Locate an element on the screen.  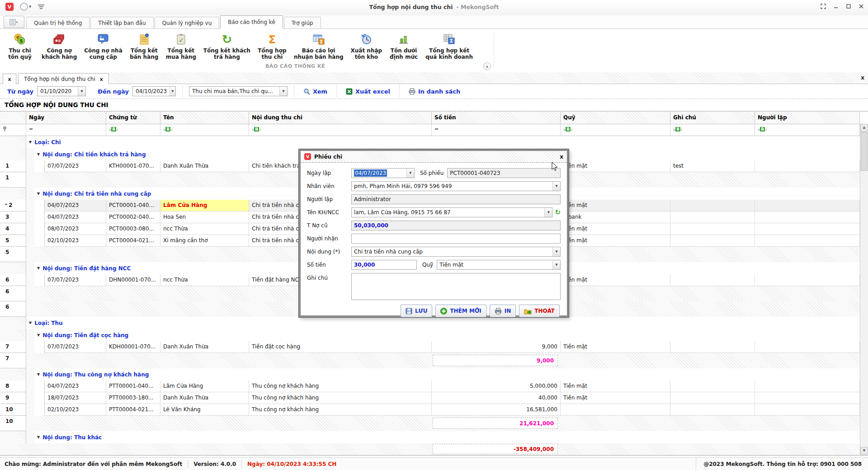
scrollbar-thumb is located at coordinates (864, 151).